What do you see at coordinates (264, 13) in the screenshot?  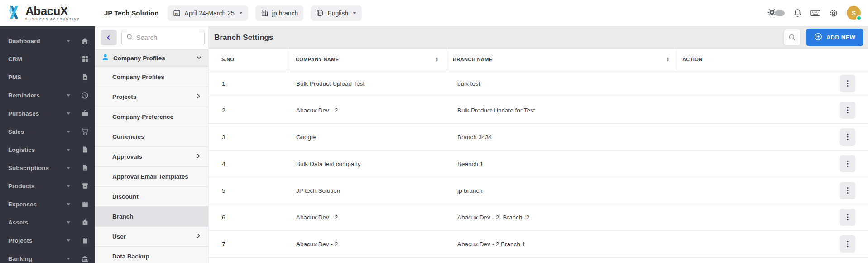 I see `building-icon` at bounding box center [264, 13].